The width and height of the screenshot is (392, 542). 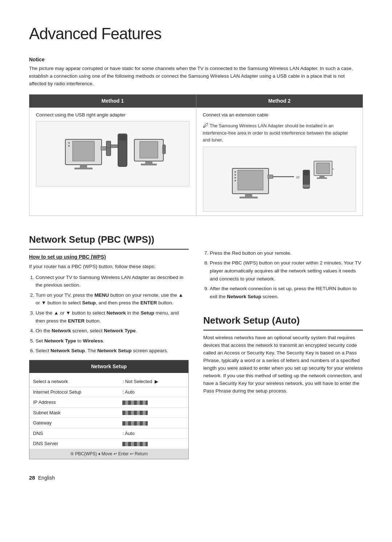 I want to click on pbc-steps-list: Connect your TV to Samsung Wireless LAN …, so click(x=109, y=314).